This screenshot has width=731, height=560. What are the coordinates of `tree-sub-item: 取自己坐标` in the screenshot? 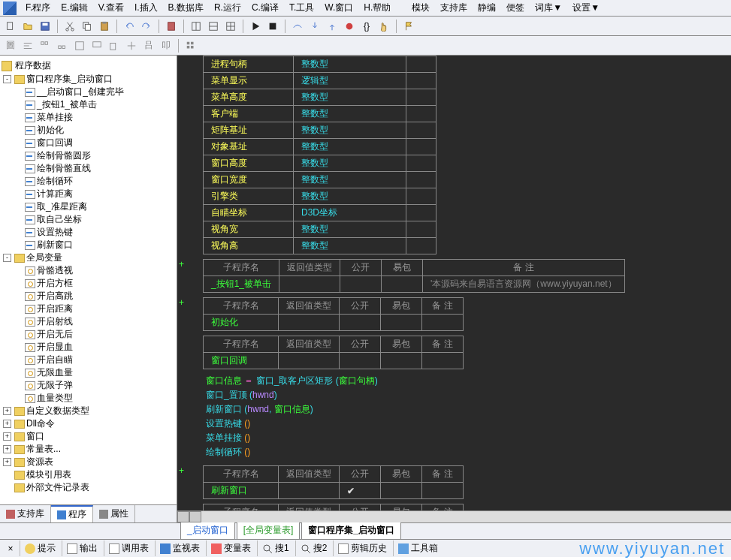 It's located at (89, 219).